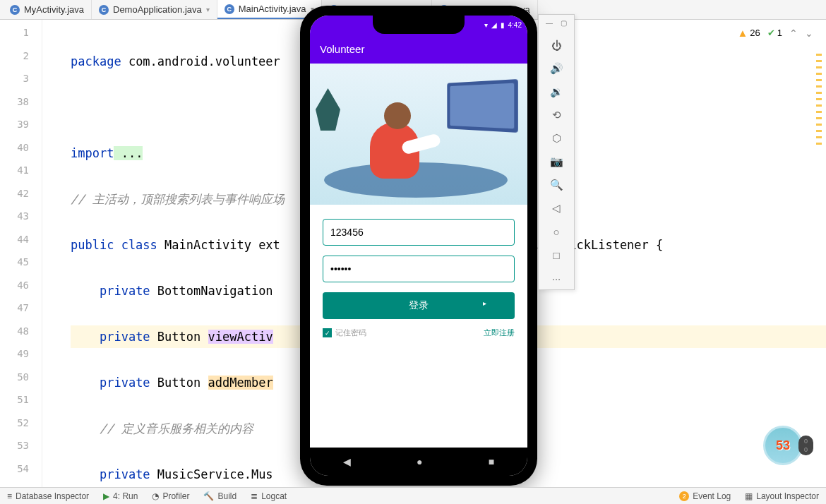  Describe the element at coordinates (220, 496) in the screenshot. I see `build-tab: 🔨Build` at that location.